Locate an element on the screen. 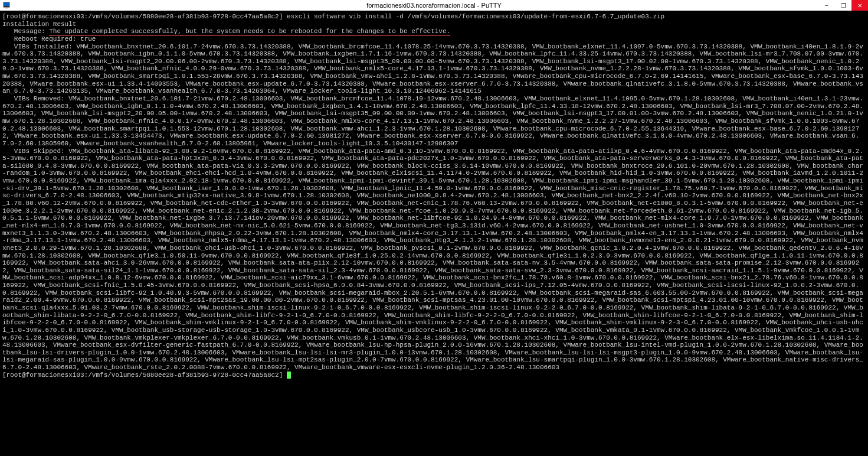  command-input: esxcli software vib install -d /vmfs/vol… is located at coordinates (473, 17).